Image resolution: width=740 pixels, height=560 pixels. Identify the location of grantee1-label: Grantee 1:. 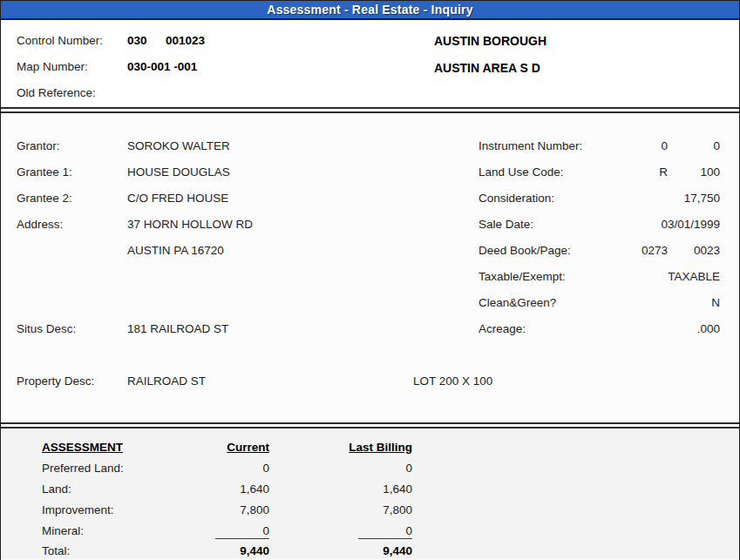
(71, 172).